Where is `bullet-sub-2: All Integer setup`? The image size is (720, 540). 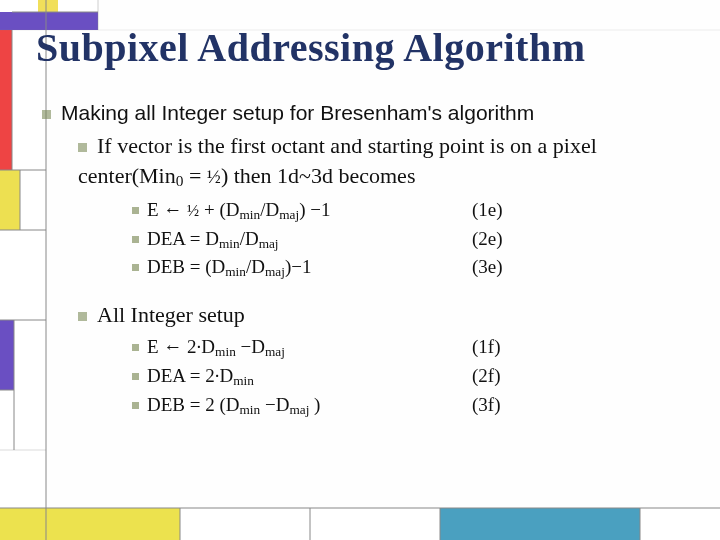 bullet-sub-2: All Integer setup is located at coordinates (384, 315).